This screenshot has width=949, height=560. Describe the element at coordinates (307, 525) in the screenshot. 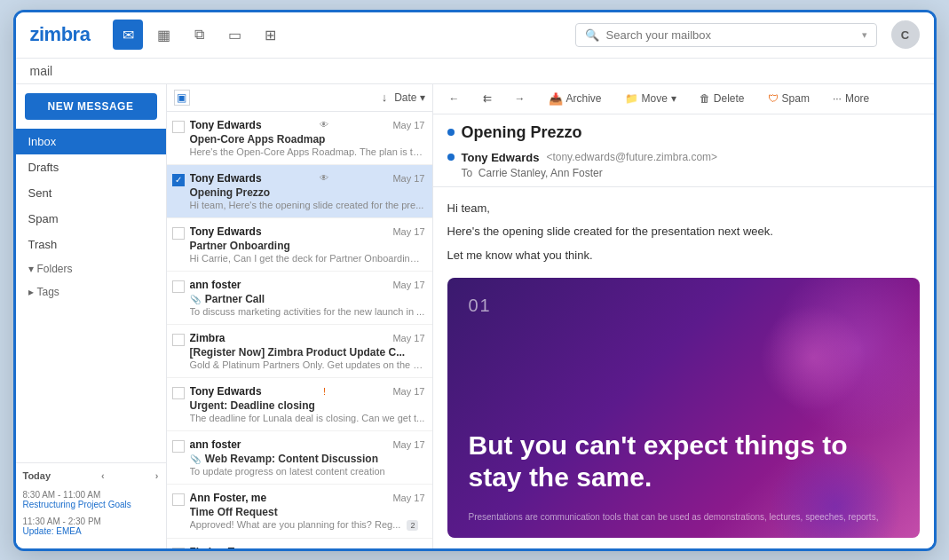

I see `email-preview: Approved! What are you planning for this…` at that location.